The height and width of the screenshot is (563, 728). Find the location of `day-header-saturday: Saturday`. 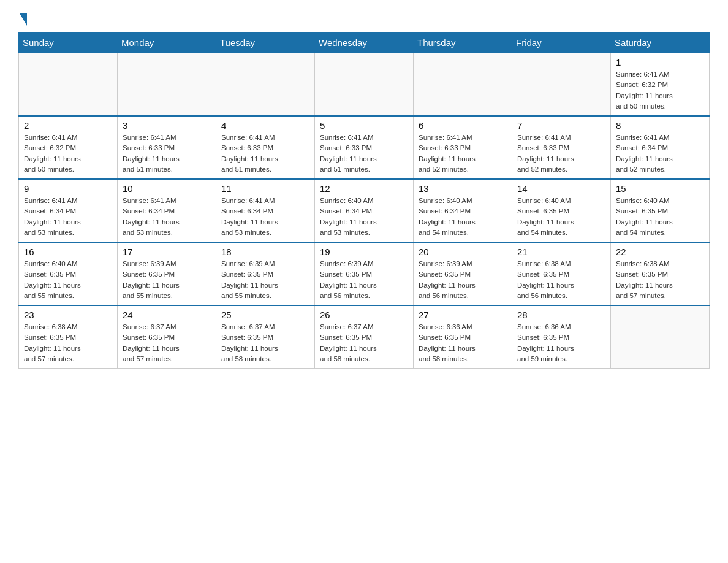

day-header-saturday: Saturday is located at coordinates (661, 43).